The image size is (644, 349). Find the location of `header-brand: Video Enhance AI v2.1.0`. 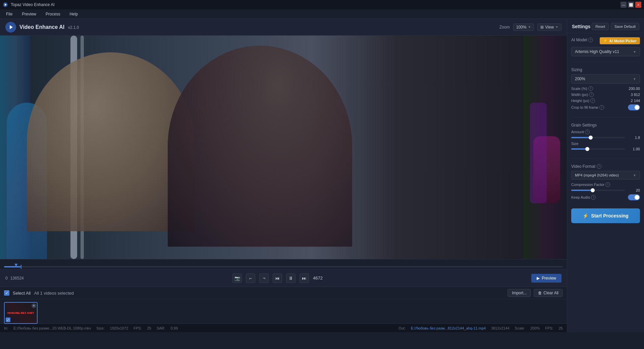

header-brand: Video Enhance AI v2.1.0 is located at coordinates (42, 27).